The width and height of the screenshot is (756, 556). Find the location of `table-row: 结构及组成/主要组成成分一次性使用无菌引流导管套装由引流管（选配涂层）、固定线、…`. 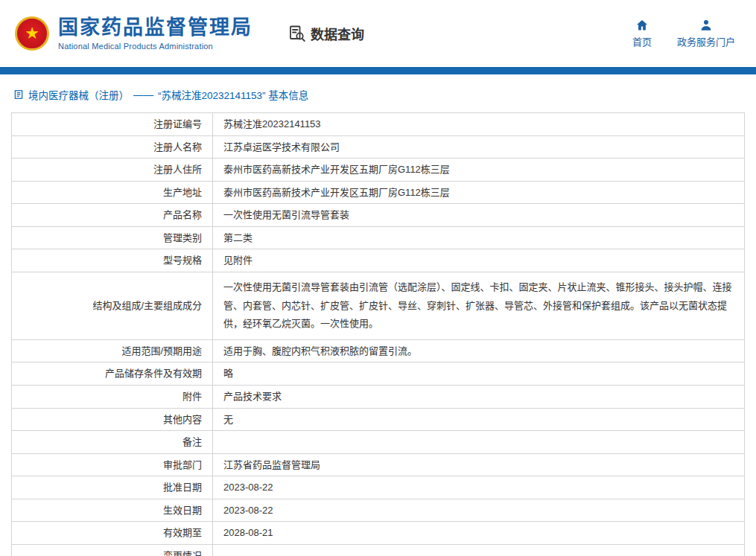

table-row: 结构及组成/主要组成成分一次性使用无菌引流导管套装由引流管（选配涂层）、固定线、… is located at coordinates (378, 305).